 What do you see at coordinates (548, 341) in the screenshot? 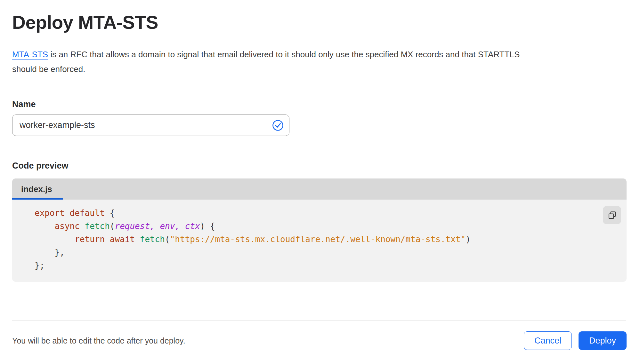
I see `cancel-button: Cancel` at bounding box center [548, 341].